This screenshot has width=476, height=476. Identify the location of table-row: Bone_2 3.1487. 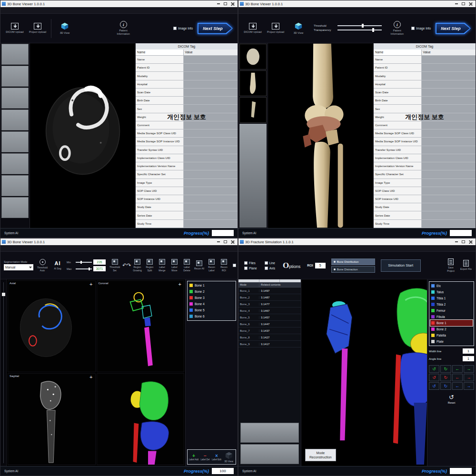
(269, 298).